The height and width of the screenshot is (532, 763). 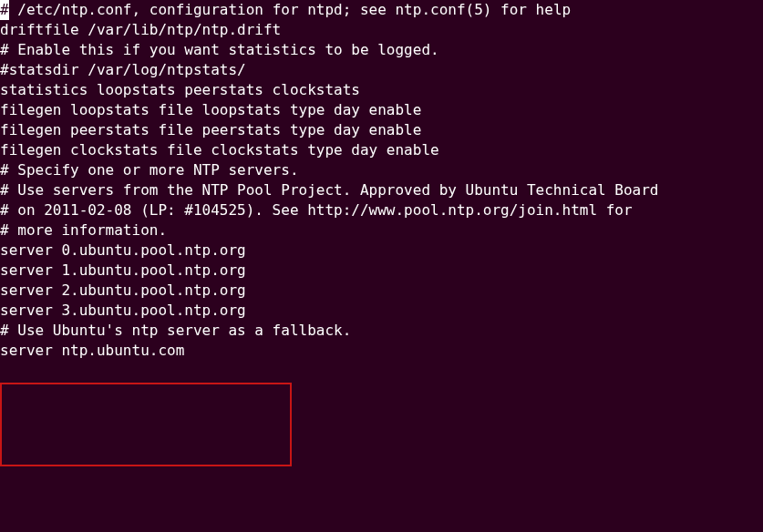 What do you see at coordinates (381, 190) in the screenshot?
I see `config-line-15: # Use servers from the NTP Pool Project.…` at bounding box center [381, 190].